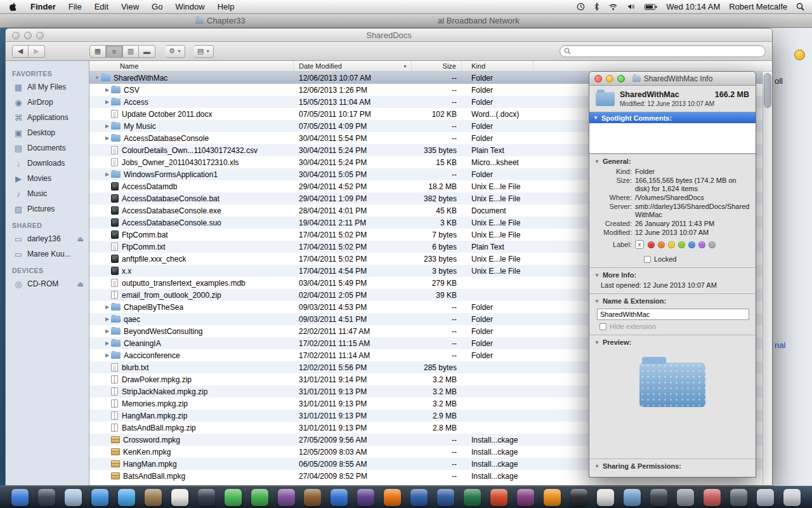 This screenshot has width=812, height=508. I want to click on column-header-date: Date Modified▼, so click(353, 66).